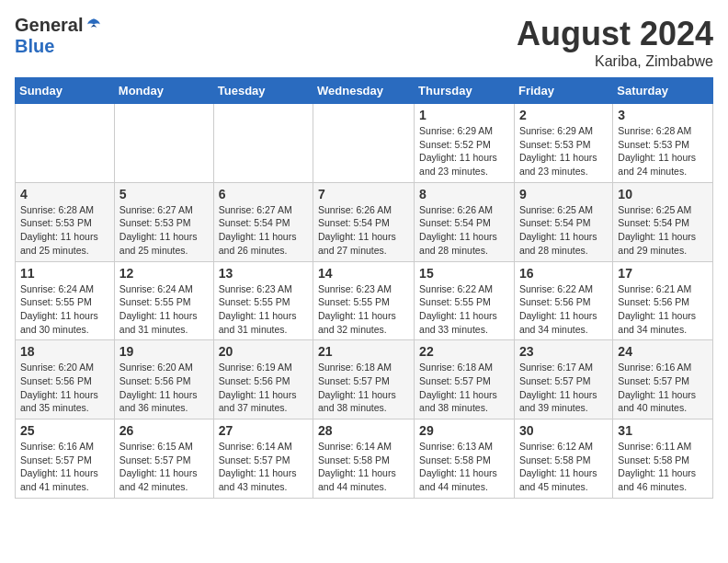 Image resolution: width=728 pixels, height=563 pixels. I want to click on calendar-cell: 28Sunrise: 6:14 AM Sunset: 5:58 PM Dayli…, so click(364, 459).